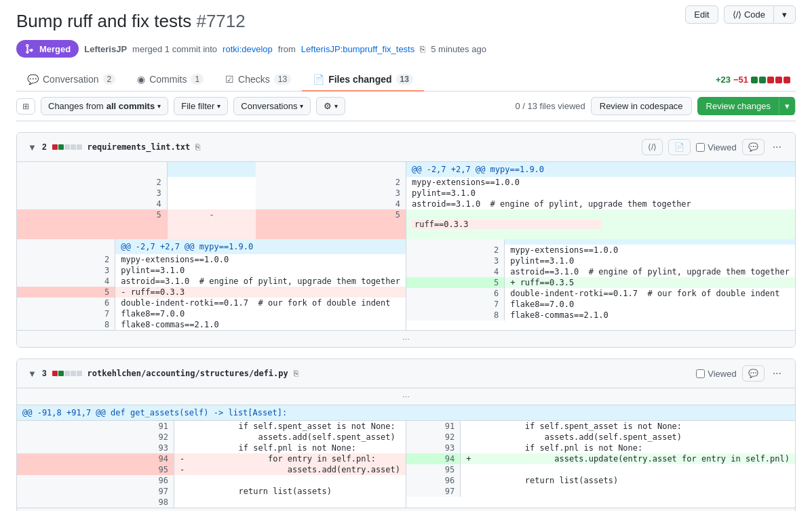 The width and height of the screenshot is (812, 511). What do you see at coordinates (258, 80) in the screenshot?
I see `tab-checks: ☑ Checks 13` at bounding box center [258, 80].